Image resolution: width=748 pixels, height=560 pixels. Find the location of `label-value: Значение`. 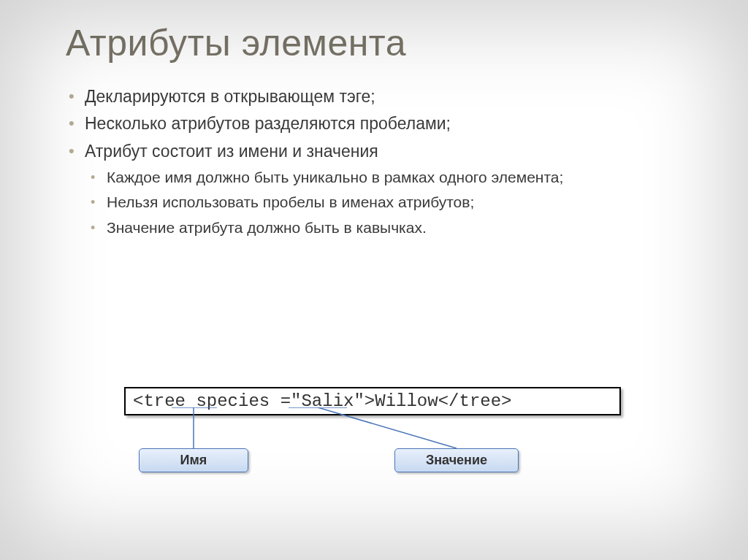

label-value: Значение is located at coordinates (457, 460).